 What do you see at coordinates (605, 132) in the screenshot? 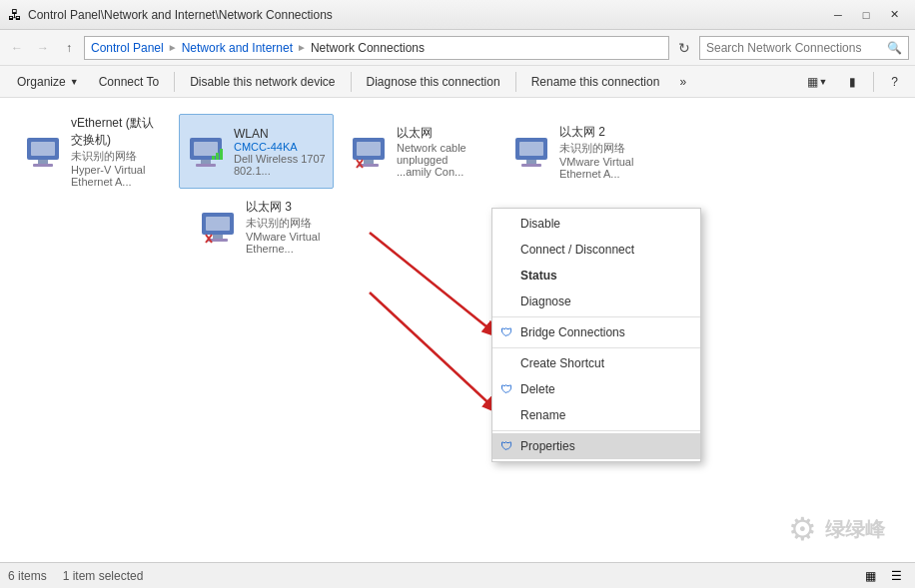
I see `network-item-name: 以太网 2` at bounding box center [605, 132].